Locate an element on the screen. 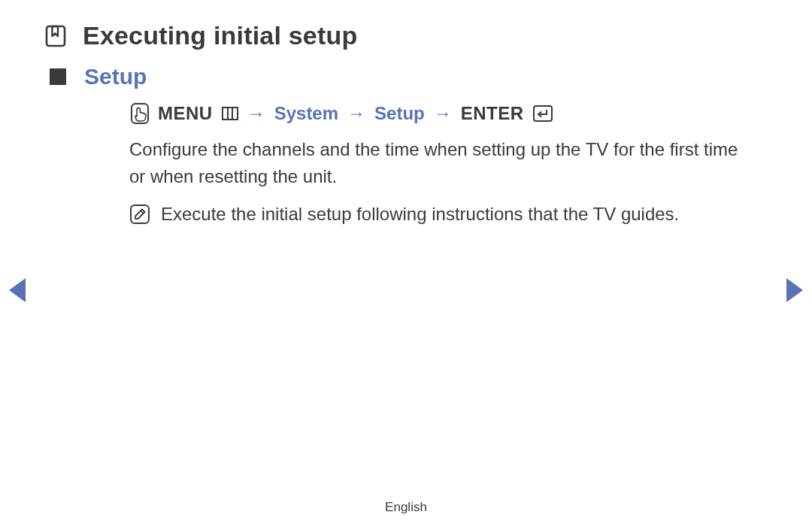 Image resolution: width=812 pixels, height=530 pixels. menu-path: MENU → System → Setup → ENTER is located at coordinates (448, 114).